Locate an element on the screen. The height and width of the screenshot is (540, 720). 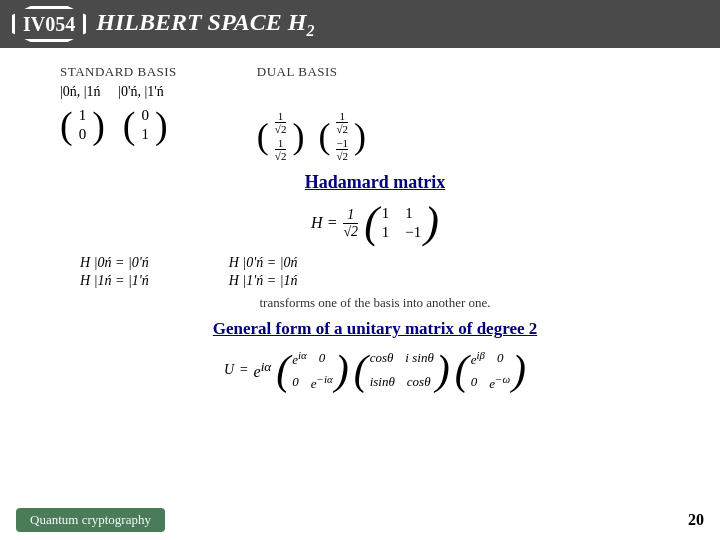
ket1prime-matrix: ( 1 √2 −1 is located at coordinates (342, 136).